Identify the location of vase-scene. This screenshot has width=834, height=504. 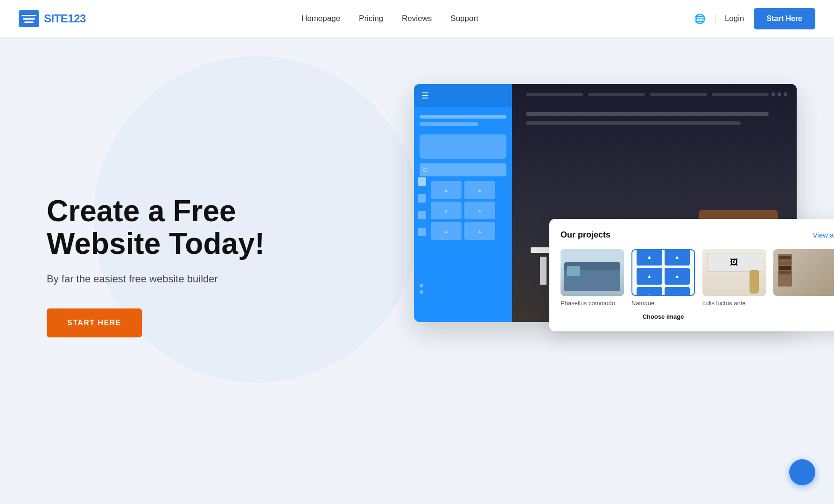
(734, 273).